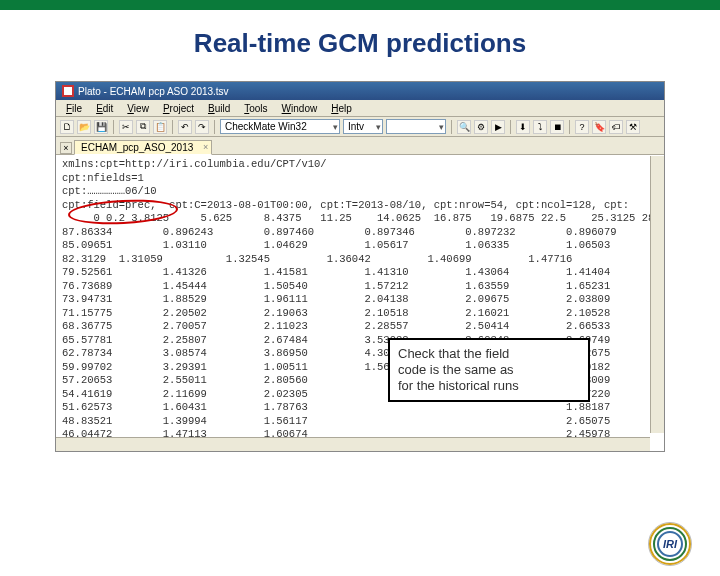 The height and width of the screenshot is (576, 720). What do you see at coordinates (360, 314) in the screenshot?
I see `code-line: 71.15775 2.20502 2.19063 2.10518 2.16021…` at bounding box center [360, 314].